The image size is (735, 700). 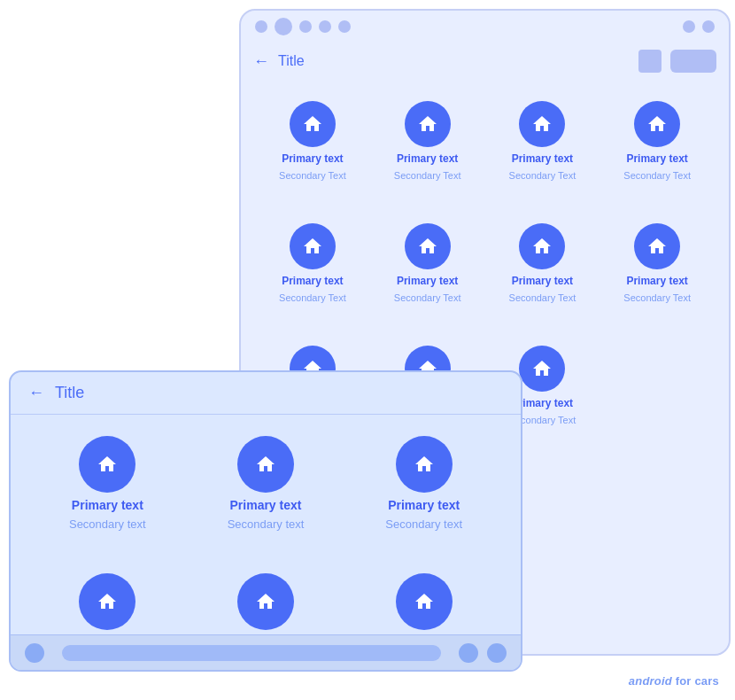 What do you see at coordinates (261, 62) in the screenshot?
I see `back-button: ←` at bounding box center [261, 62].